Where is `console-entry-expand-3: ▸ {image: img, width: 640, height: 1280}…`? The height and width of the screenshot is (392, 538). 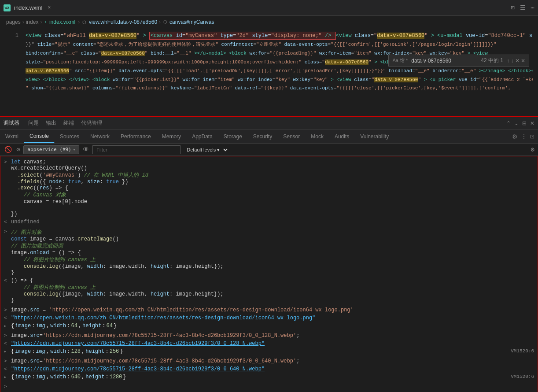
console-entry-expand-3: ▸ {image: img, width: 640, height: 1280}… is located at coordinates (269, 377).